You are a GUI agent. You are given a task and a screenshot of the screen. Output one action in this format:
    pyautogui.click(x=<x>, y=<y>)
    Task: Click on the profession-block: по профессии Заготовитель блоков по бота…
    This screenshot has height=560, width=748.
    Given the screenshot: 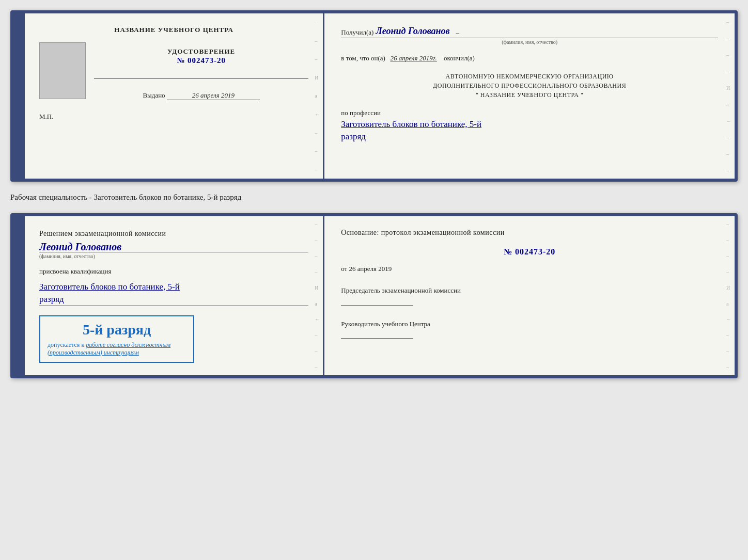 What is the action you would take?
    pyautogui.click(x=529, y=125)
    